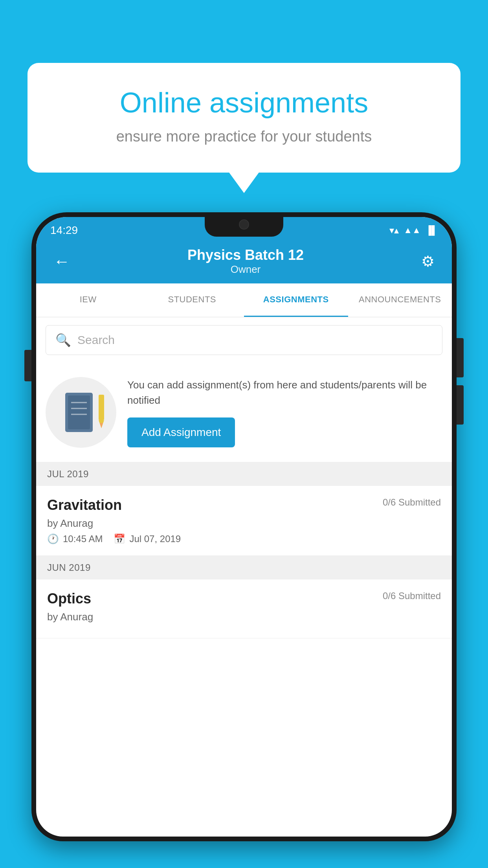 The image size is (488, 868). Describe the element at coordinates (244, 539) in the screenshot. I see `assignment-meta-gravitation: 🕐 10:45 AM 📅 Jul 07, 2019` at that location.